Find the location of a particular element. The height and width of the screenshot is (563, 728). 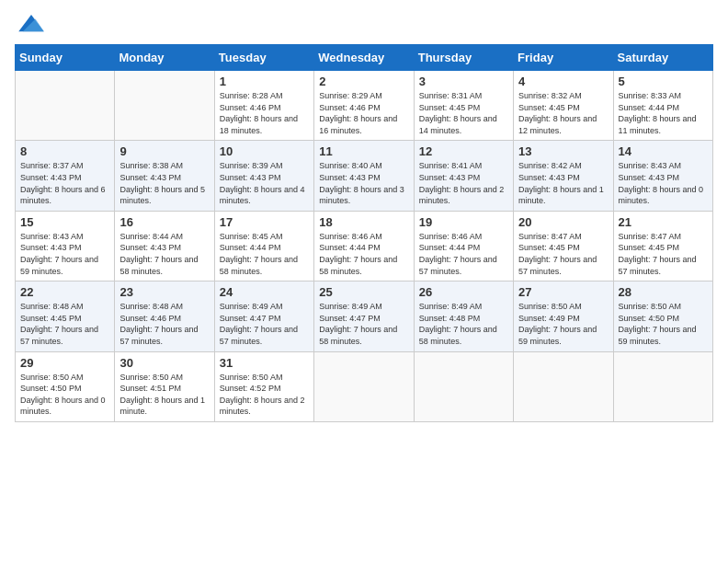

sunset-label: Sunset: 4:48 PM is located at coordinates (450, 318).